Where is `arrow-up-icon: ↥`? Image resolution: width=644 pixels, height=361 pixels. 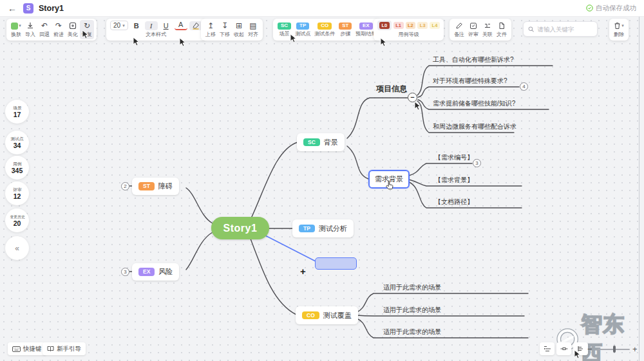 arrow-up-icon: ↥ is located at coordinates (211, 26).